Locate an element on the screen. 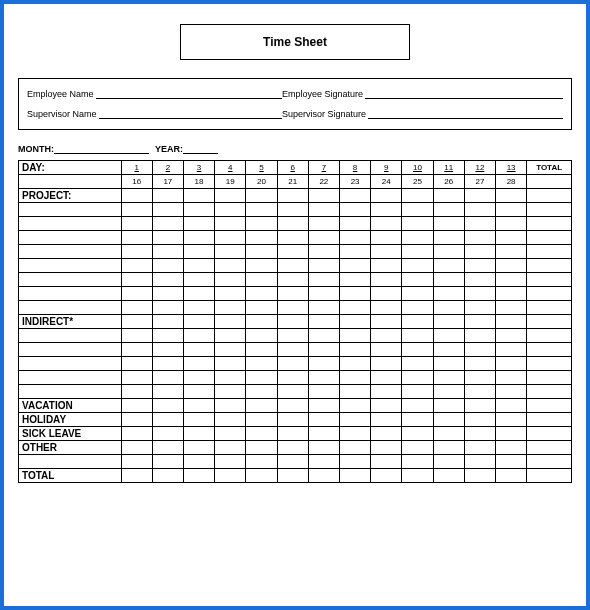  day-11: 11 is located at coordinates (448, 168).